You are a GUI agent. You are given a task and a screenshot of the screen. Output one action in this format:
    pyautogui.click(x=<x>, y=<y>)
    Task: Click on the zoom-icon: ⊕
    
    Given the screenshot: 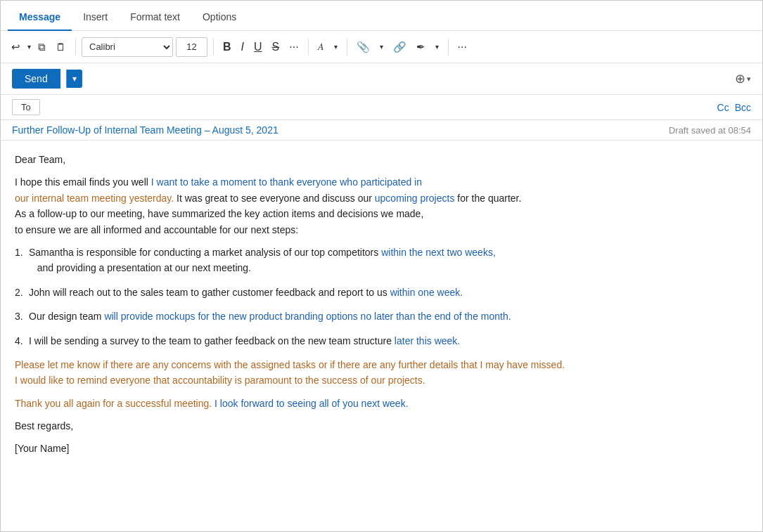 What is the action you would take?
    pyautogui.click(x=740, y=79)
    